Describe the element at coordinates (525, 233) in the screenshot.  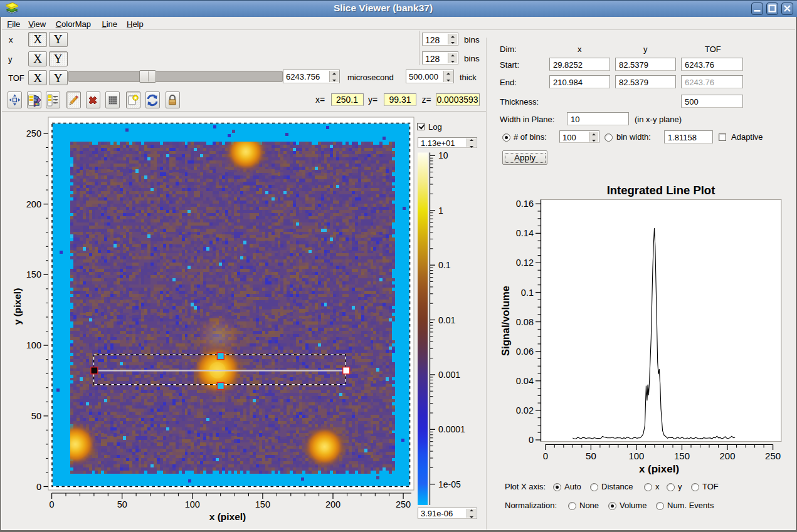
I see `svg-text: 0.14` at that location.